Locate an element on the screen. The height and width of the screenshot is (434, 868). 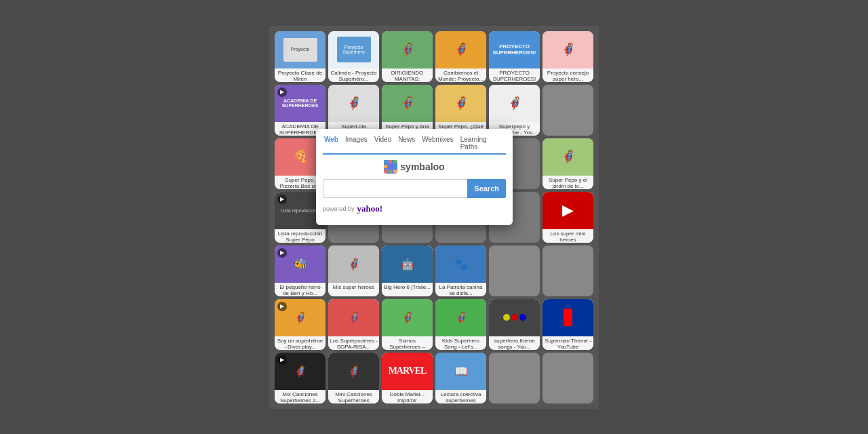
tile-11: 🦸‍♂️ Superpepo y Clementine - You... is located at coordinates (514, 110).